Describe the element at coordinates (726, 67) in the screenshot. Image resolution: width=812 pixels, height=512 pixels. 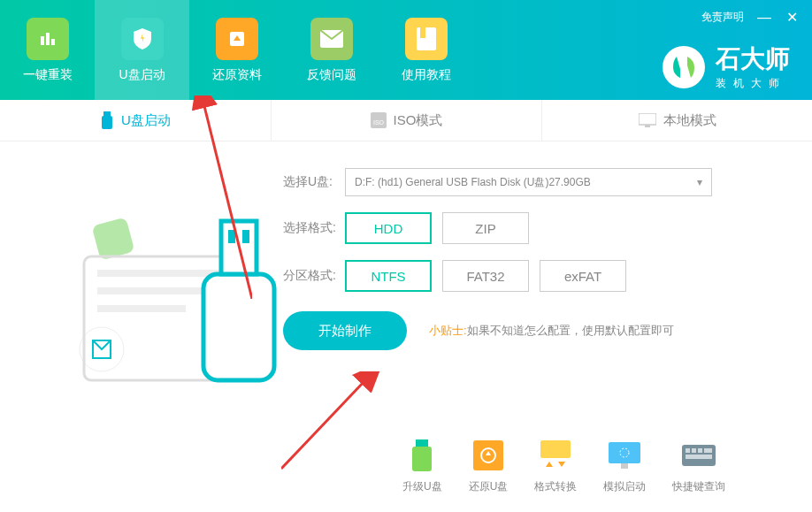
I see `brand-logo: 石大师 装机大师` at that location.